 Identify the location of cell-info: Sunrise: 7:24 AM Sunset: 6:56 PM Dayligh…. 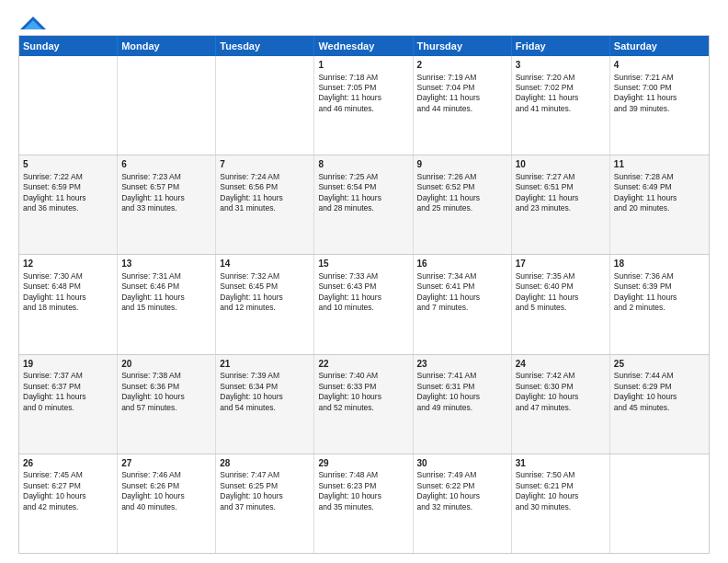
(265, 193).